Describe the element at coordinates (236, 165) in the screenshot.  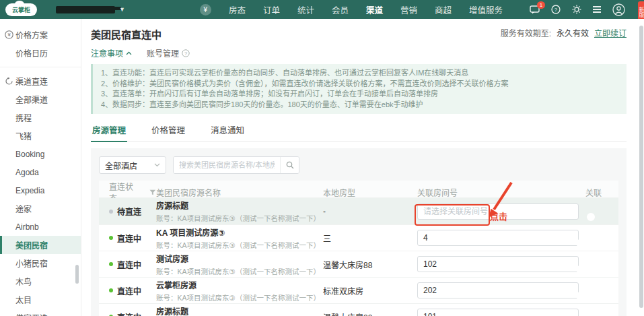
I see `search-box` at that location.